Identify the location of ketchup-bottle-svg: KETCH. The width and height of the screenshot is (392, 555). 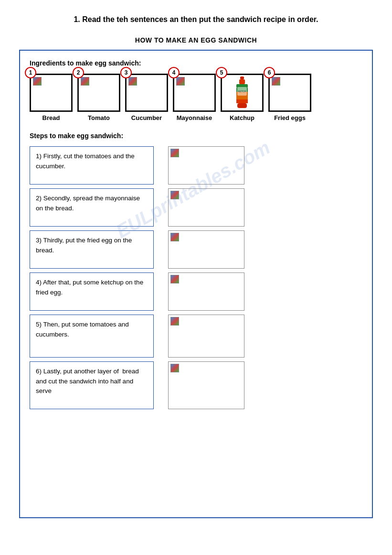
(242, 93).